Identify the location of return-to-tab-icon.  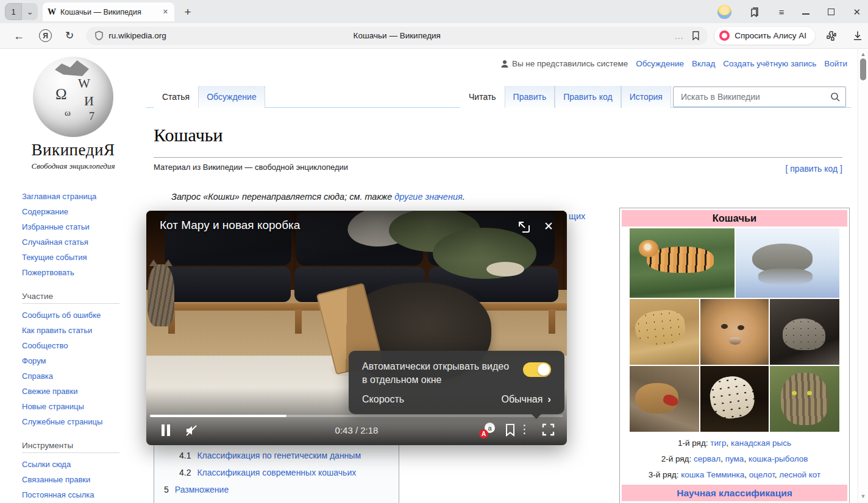
(524, 227).